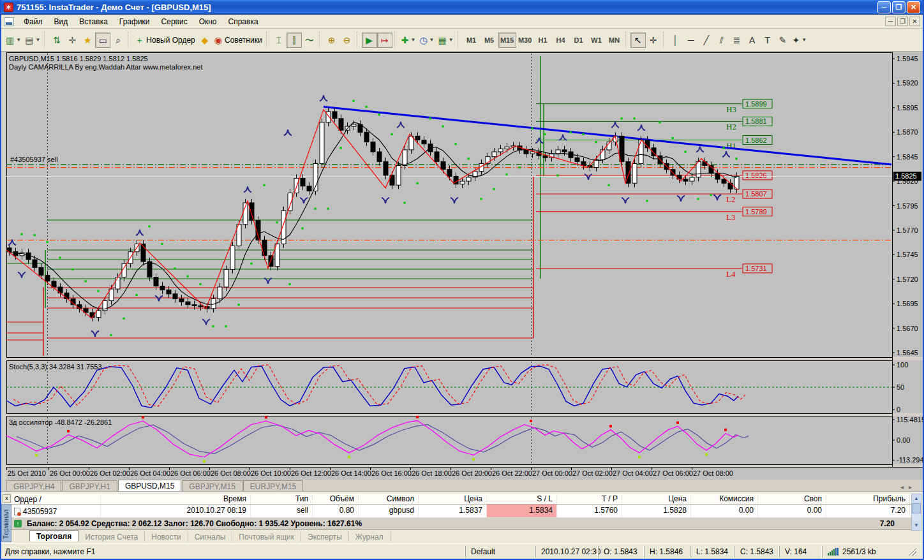  I want to click on text-button: A, so click(752, 40).